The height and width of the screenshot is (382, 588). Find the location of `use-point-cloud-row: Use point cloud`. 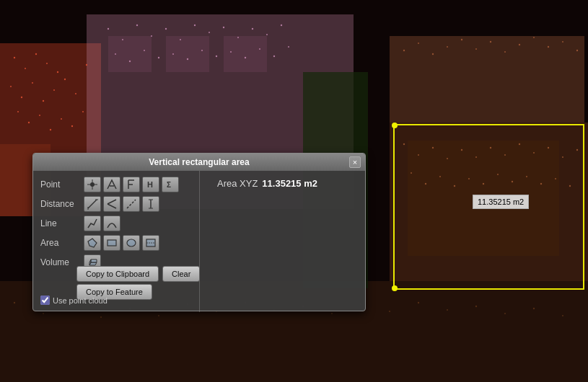

use-point-cloud-row: Use point cloud is located at coordinates (74, 300).